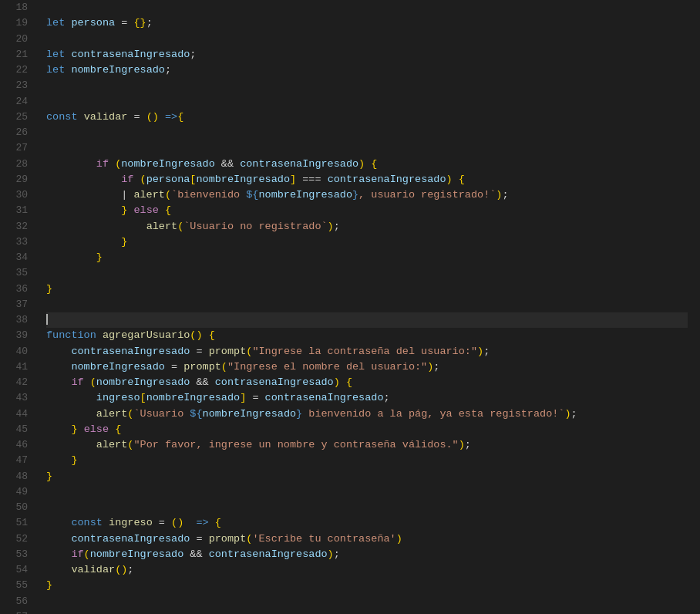 The width and height of the screenshot is (700, 614). Describe the element at coordinates (17, 180) in the screenshot. I see `line-number: 29` at that location.